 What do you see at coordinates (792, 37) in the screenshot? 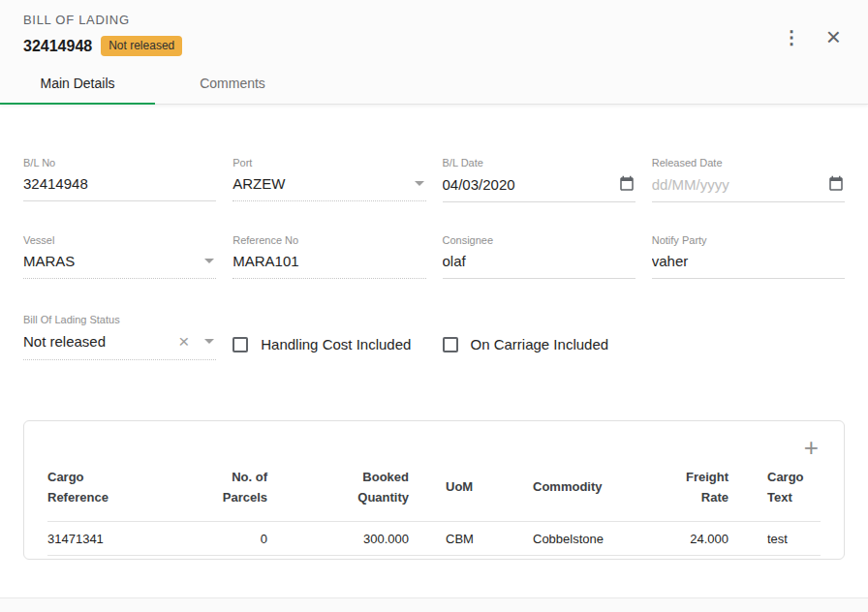
I see `more-options-button: ⋮` at bounding box center [792, 37].